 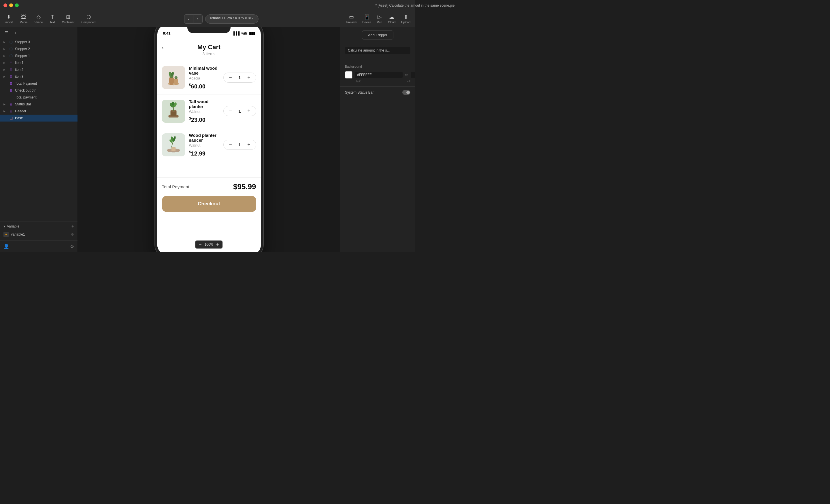 What do you see at coordinates (39, 33) in the screenshot?
I see `sidebar-tools: ☰ +` at bounding box center [39, 33].